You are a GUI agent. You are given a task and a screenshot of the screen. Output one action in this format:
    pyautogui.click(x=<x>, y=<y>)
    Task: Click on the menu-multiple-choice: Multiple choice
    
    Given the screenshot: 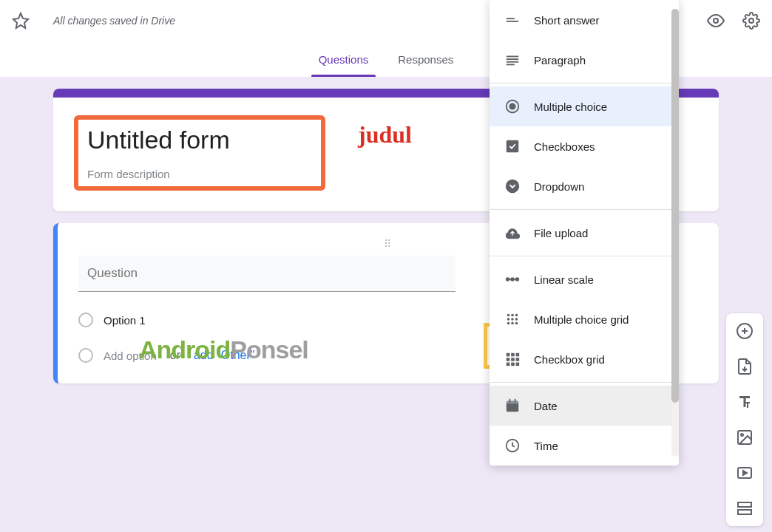 What is the action you would take?
    pyautogui.click(x=584, y=106)
    